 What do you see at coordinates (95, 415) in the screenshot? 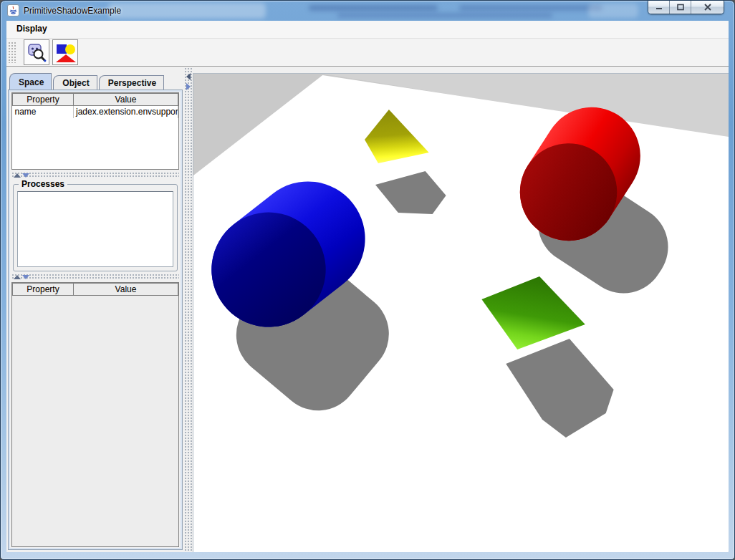
I see `object-properties-table: Property Value` at bounding box center [95, 415].